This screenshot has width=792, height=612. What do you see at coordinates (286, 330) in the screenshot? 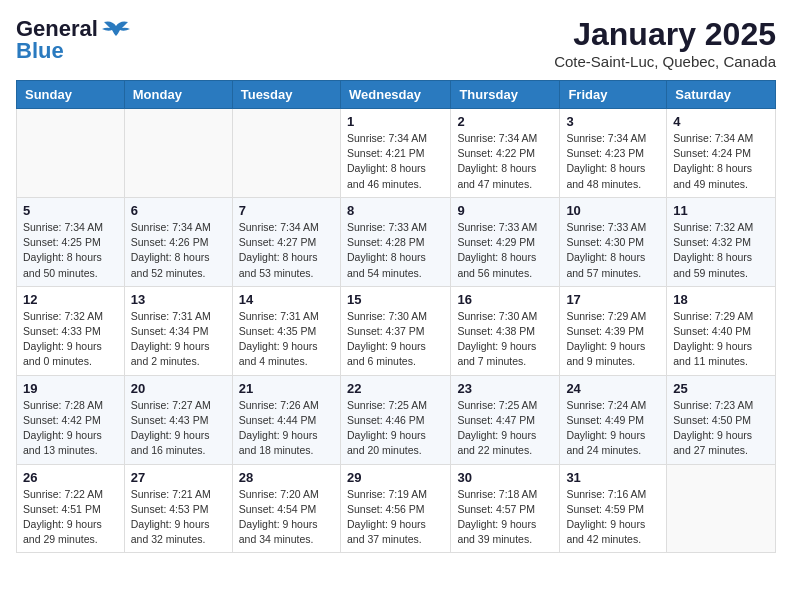
I see `calendar-cell: 14Sunrise: 7:31 AM Sunset: 4:35 PM Dayli…` at bounding box center [286, 330].